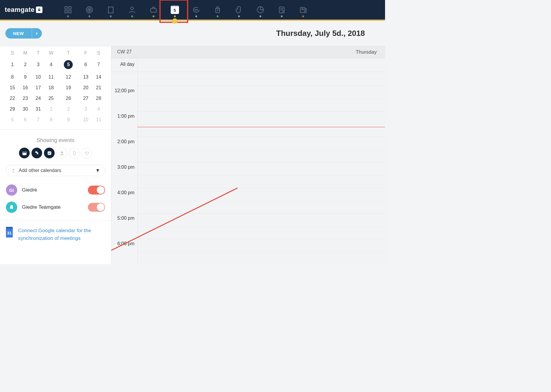 The height and width of the screenshot is (392, 551). What do you see at coordinates (124, 98) in the screenshot?
I see `time-label: 12:00 pm` at bounding box center [124, 98].